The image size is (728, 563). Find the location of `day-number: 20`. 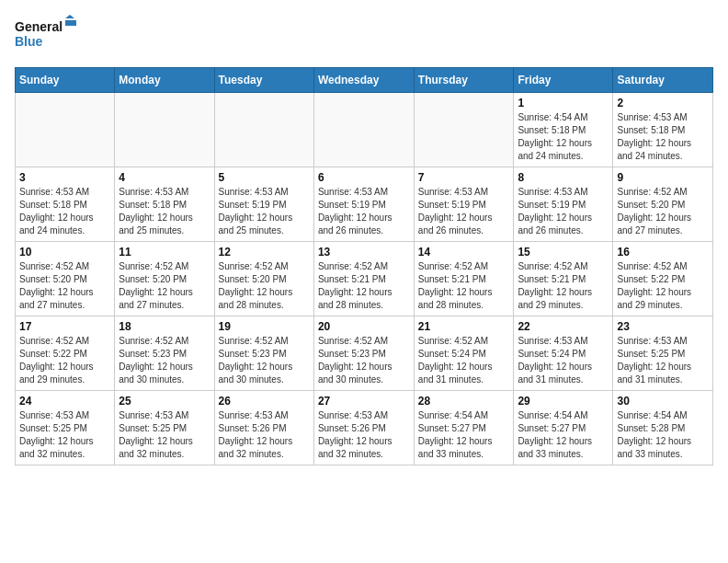

day-number: 20 is located at coordinates (364, 327).